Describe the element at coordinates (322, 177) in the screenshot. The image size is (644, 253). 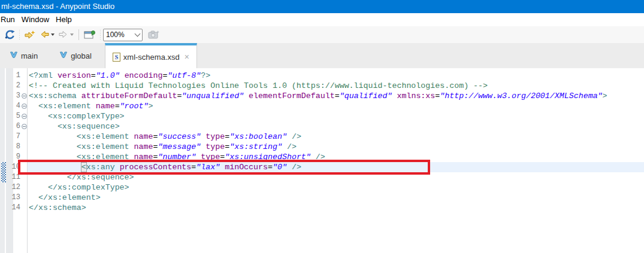
I see `code-line: 11 </xs:sequence>` at that location.